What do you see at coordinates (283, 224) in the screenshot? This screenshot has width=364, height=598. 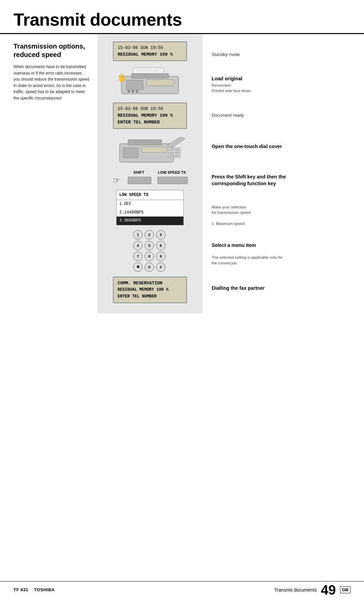 I see `max-speed-label: 1: Maximum speed` at bounding box center [283, 224].